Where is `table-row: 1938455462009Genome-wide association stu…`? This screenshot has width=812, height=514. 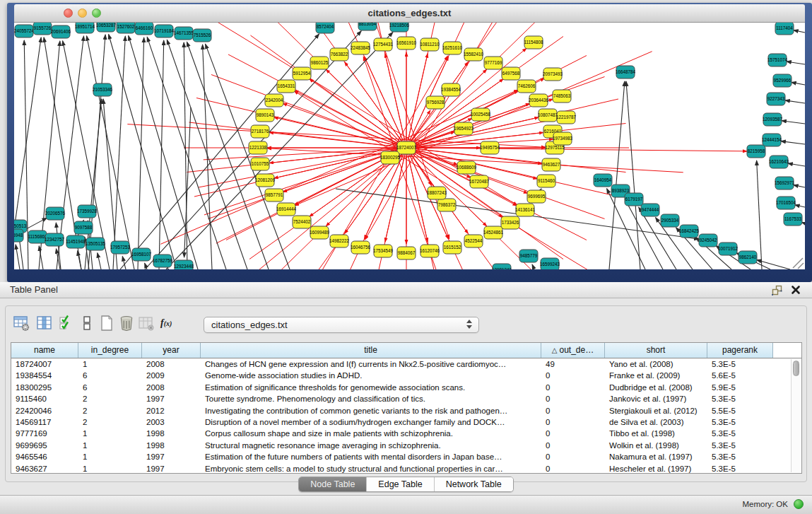
table-row: 1938455462009Genome-wide association stu… is located at coordinates (406, 375).